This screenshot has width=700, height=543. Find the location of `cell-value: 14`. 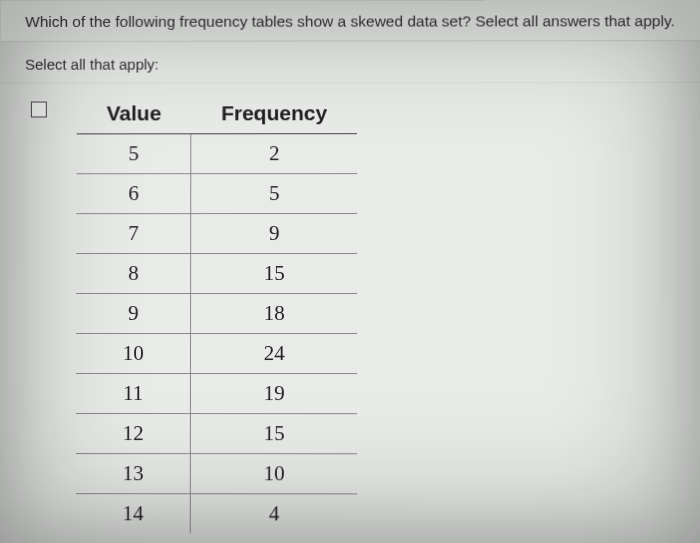

cell-value: 14 is located at coordinates (134, 514).